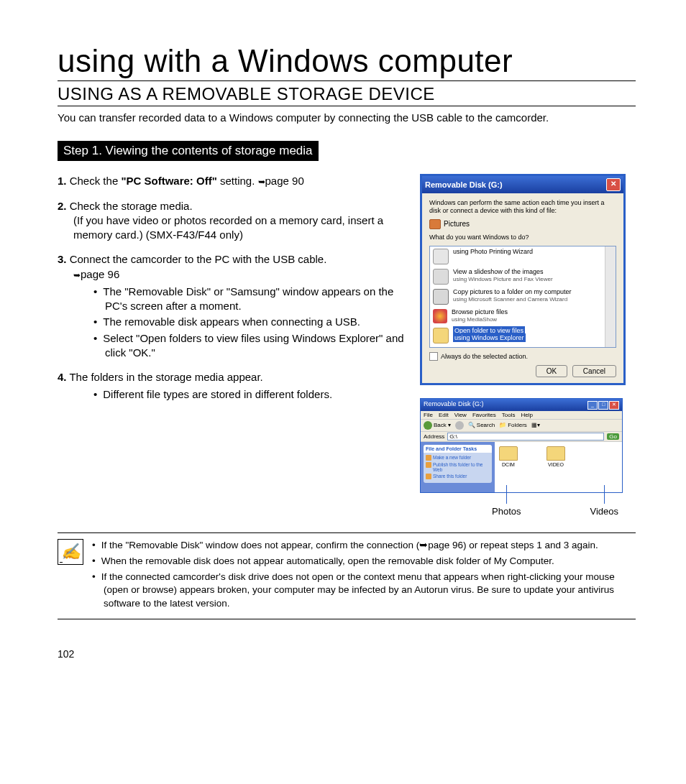  I want to click on option-sub: using Microsoft Scanner and Camera Wizar…, so click(511, 299).